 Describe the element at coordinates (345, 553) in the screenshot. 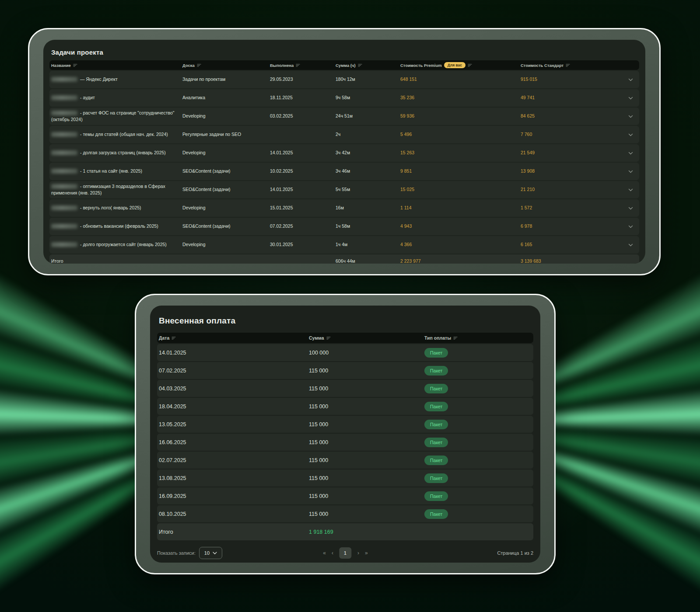

I see `current-page-button: 1` at that location.